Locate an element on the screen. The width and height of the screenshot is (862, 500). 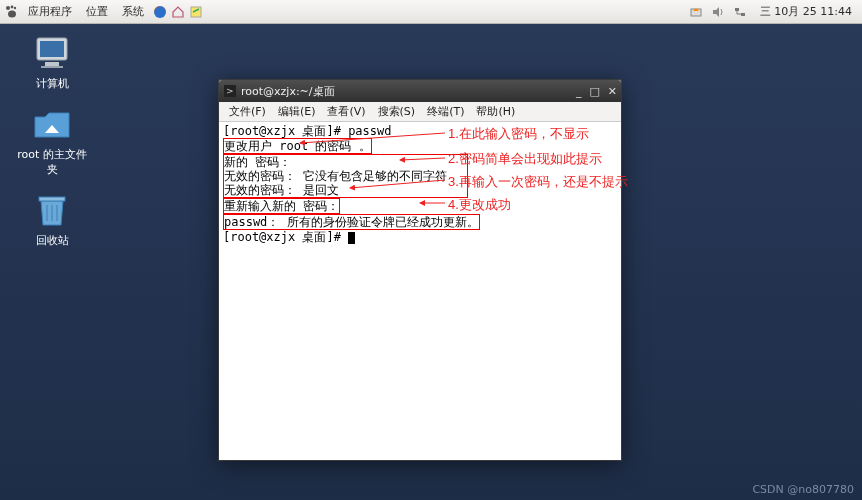
annotation-1: 1.在此输入密码，不显示 is located at coordinates (518, 134).